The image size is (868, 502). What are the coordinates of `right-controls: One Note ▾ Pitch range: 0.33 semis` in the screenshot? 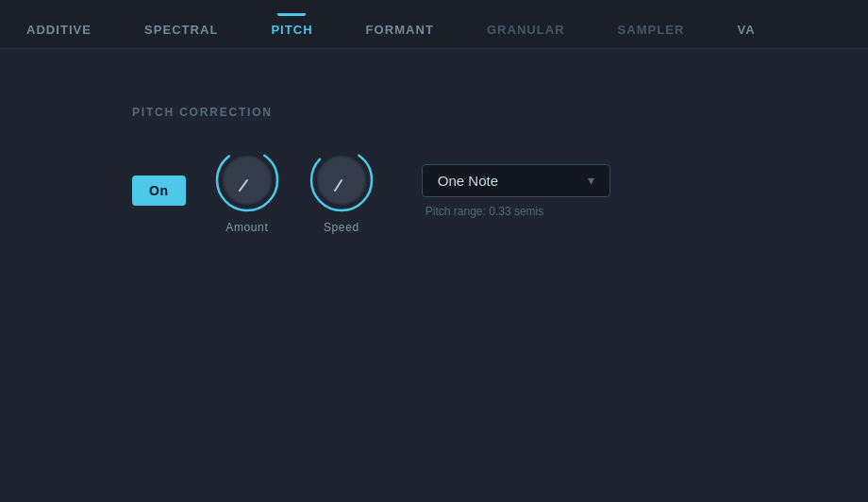 It's located at (516, 191).